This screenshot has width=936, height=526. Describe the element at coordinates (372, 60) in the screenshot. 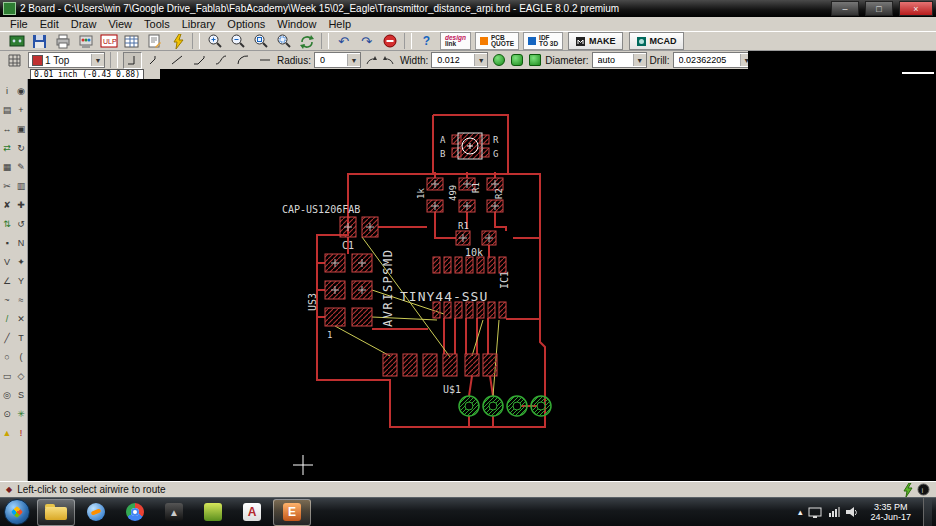

I see `arc-direction-ccw-icon` at that location.